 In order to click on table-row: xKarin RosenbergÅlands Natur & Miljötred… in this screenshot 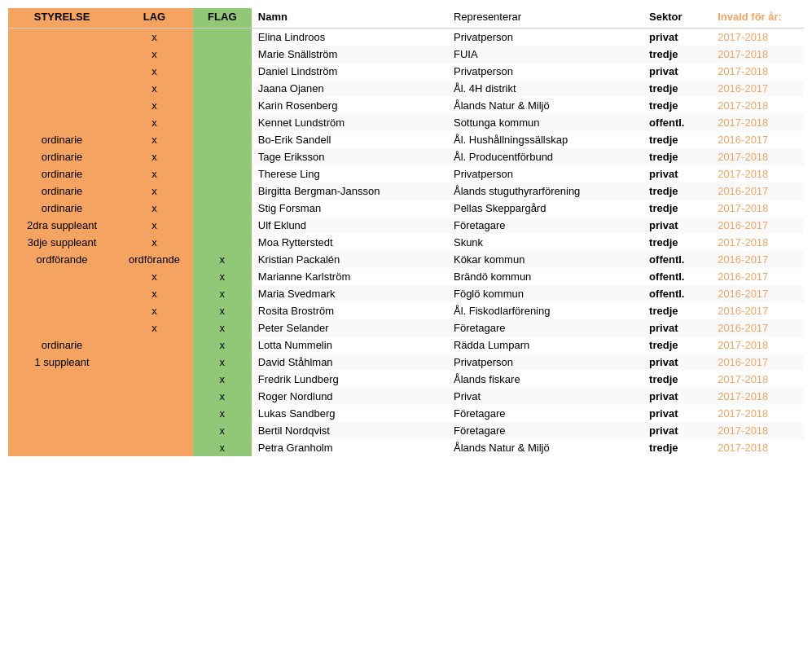, I will do `click(406, 106)`.